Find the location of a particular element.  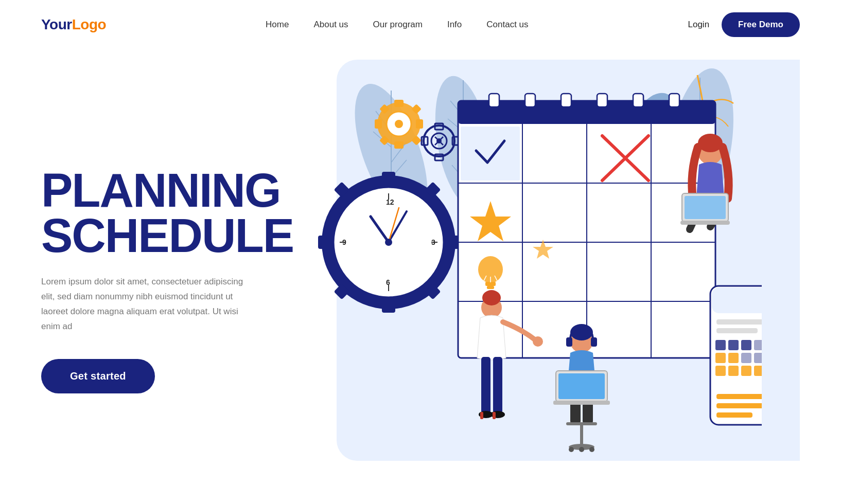

svg-text: 9 is located at coordinates (344, 242).